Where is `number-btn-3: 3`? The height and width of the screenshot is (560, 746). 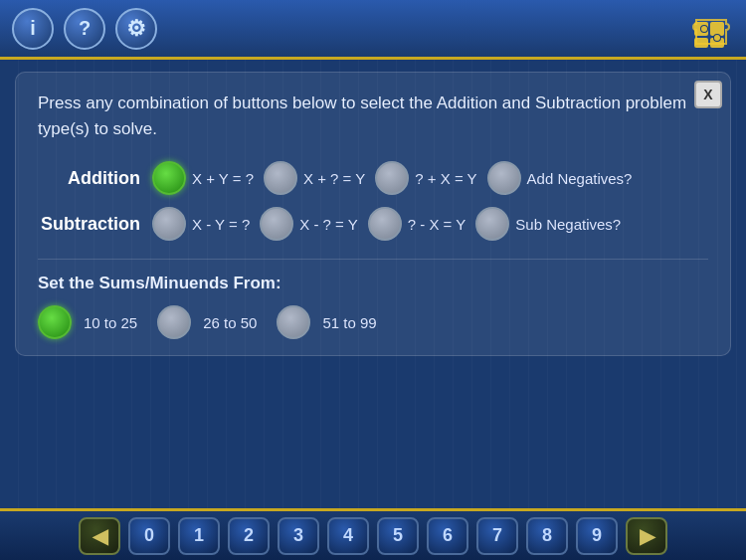 number-btn-3: 3 is located at coordinates (298, 536).